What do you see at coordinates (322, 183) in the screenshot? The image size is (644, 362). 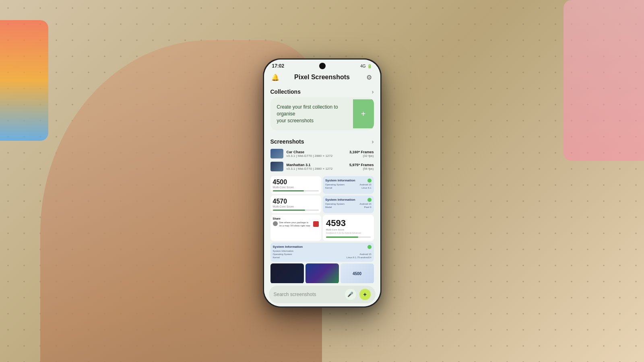 I see `phone-device: 17:02 4G 🔋 🔔 Pixel Screenshots ⚙ Collect…` at bounding box center [322, 183].